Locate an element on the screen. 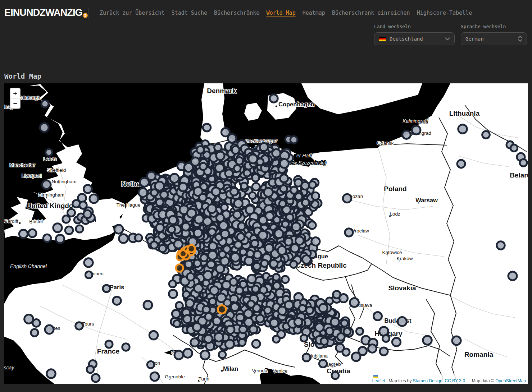  chevron-down-icon is located at coordinates (447, 39).